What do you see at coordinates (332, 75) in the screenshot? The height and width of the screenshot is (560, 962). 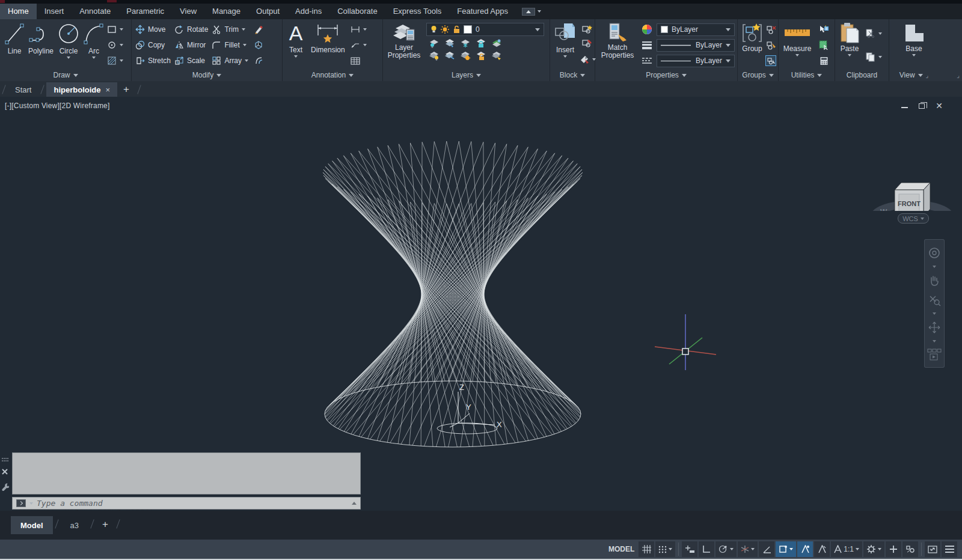 I see `panel-label-annotation: Annotation` at bounding box center [332, 75].